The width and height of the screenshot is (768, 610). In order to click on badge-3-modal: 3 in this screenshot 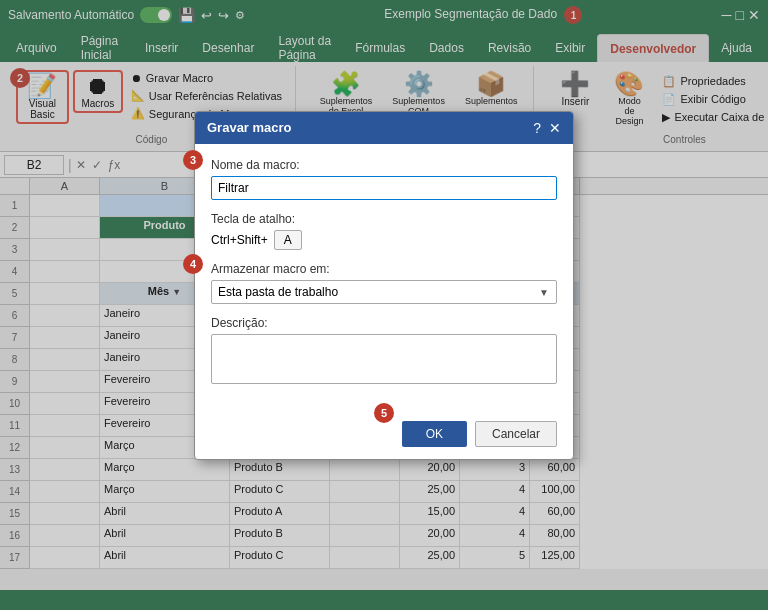, I will do `click(193, 160)`.